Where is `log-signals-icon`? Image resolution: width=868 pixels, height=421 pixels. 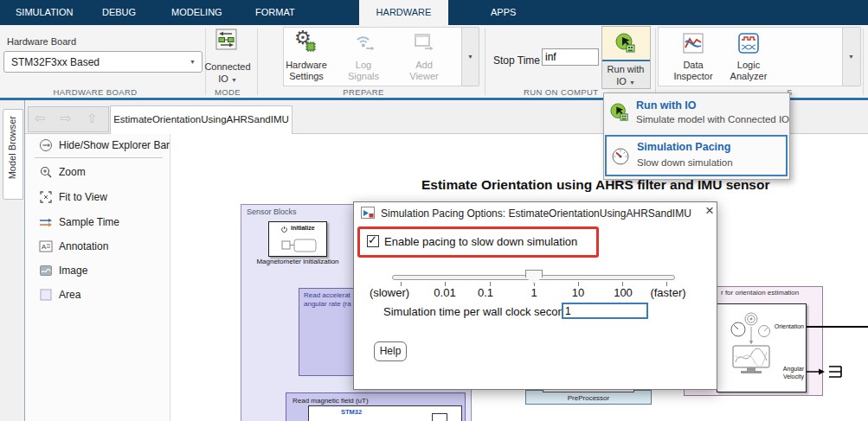
log-signals-icon is located at coordinates (363, 42).